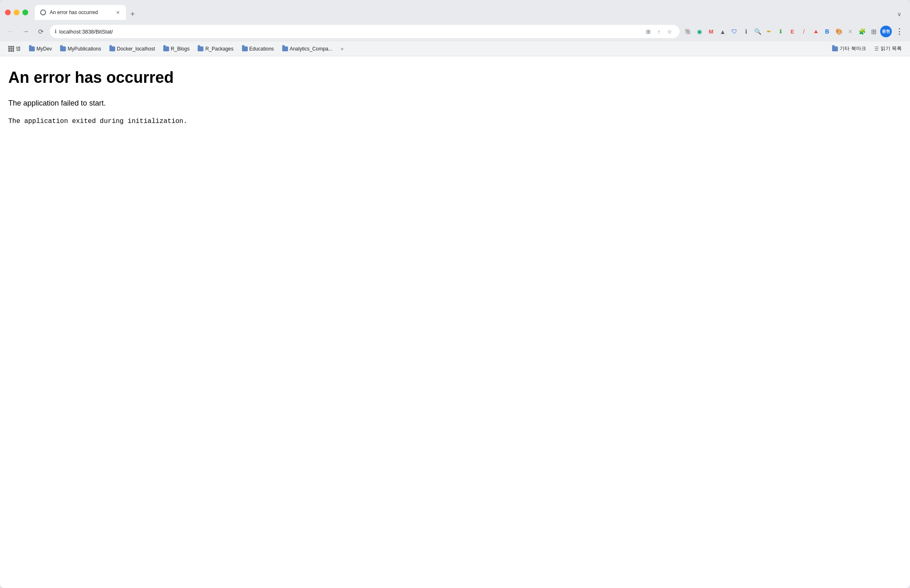  What do you see at coordinates (769, 31) in the screenshot?
I see `ext7-icon: ✒` at bounding box center [769, 31].